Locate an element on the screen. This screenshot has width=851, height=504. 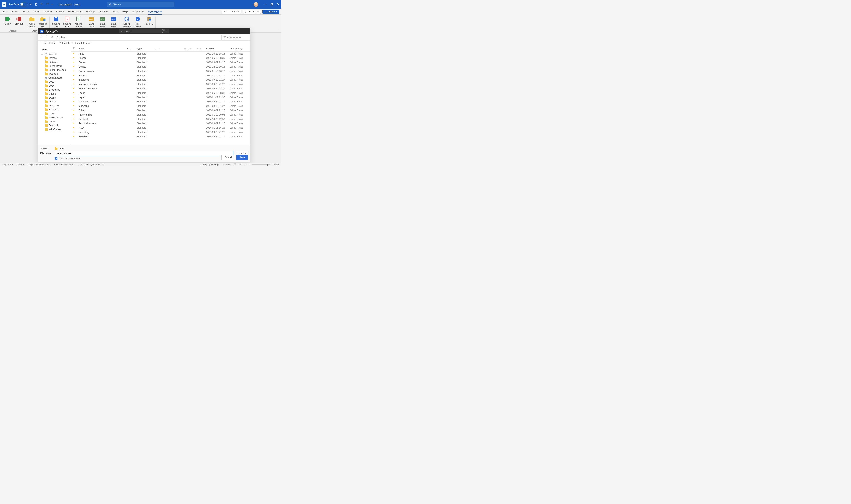
col-name: Name↓ is located at coordinates (101, 49).